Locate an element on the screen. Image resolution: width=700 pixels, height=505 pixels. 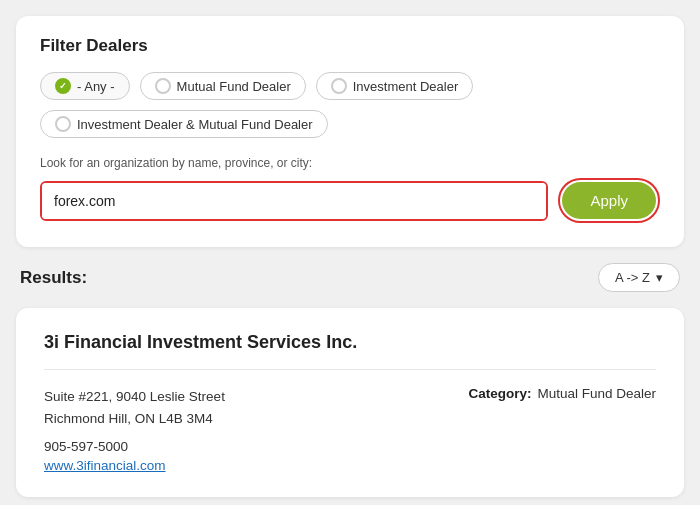
address-block: Suite #221, 9040 Leslie Street Richmond … is located at coordinates (236, 430).